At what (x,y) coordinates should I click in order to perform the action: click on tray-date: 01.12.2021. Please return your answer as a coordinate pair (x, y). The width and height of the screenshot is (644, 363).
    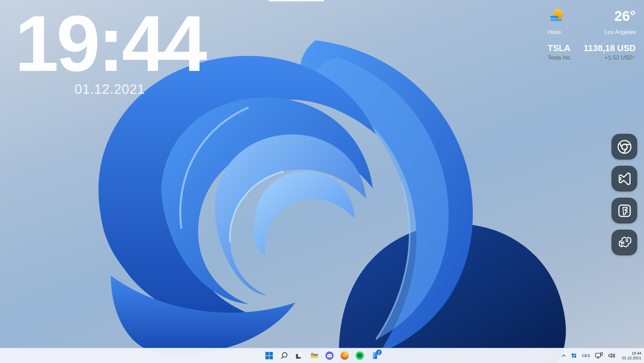
    Looking at the image, I should click on (632, 358).